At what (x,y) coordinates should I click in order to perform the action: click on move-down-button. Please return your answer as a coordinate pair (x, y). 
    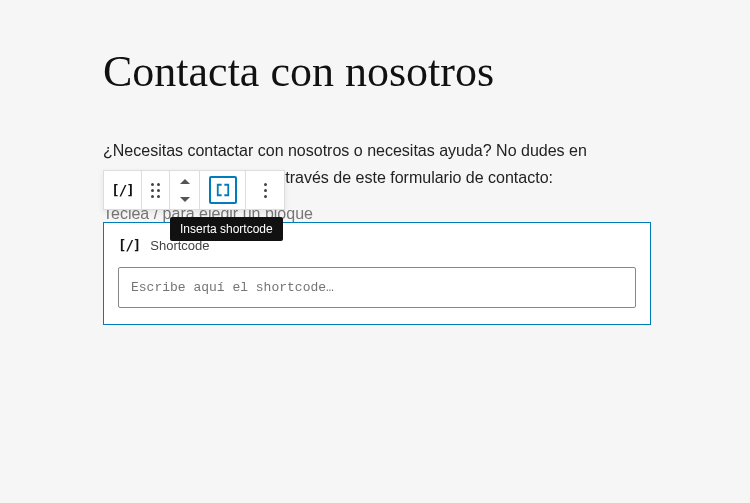
    Looking at the image, I should click on (184, 199).